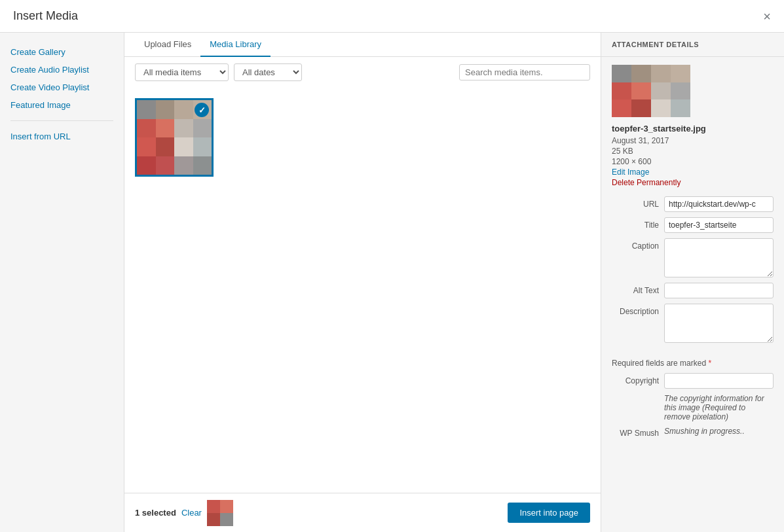 The width and height of the screenshot is (784, 532). Describe the element at coordinates (719, 431) in the screenshot. I see `wp-smush-status: Smushing in progress..` at that location.